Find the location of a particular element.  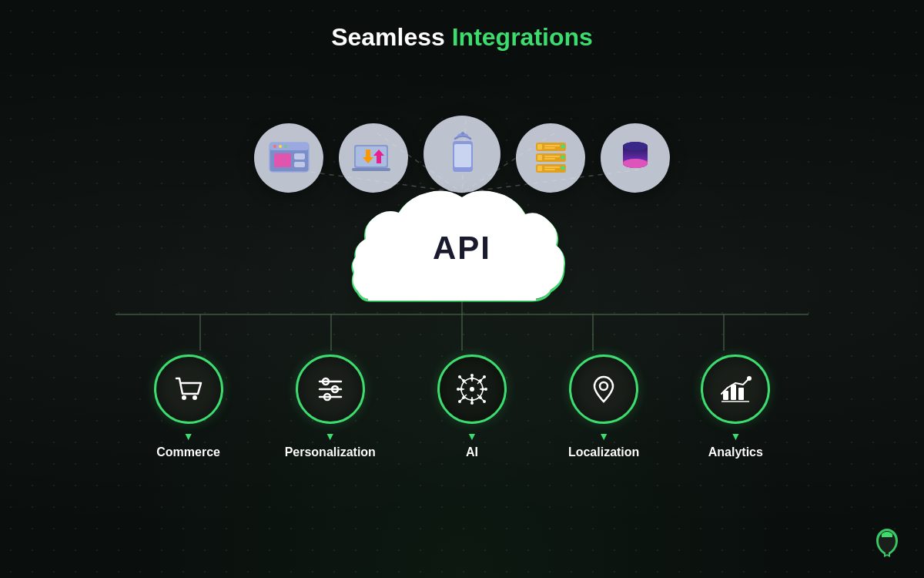

cloud-api-container: API is located at coordinates (462, 247).